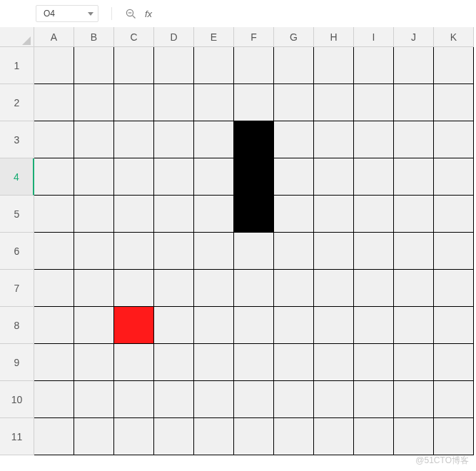 This screenshot has width=476, height=471. What do you see at coordinates (17, 437) in the screenshot?
I see `row-header: 11` at bounding box center [17, 437].